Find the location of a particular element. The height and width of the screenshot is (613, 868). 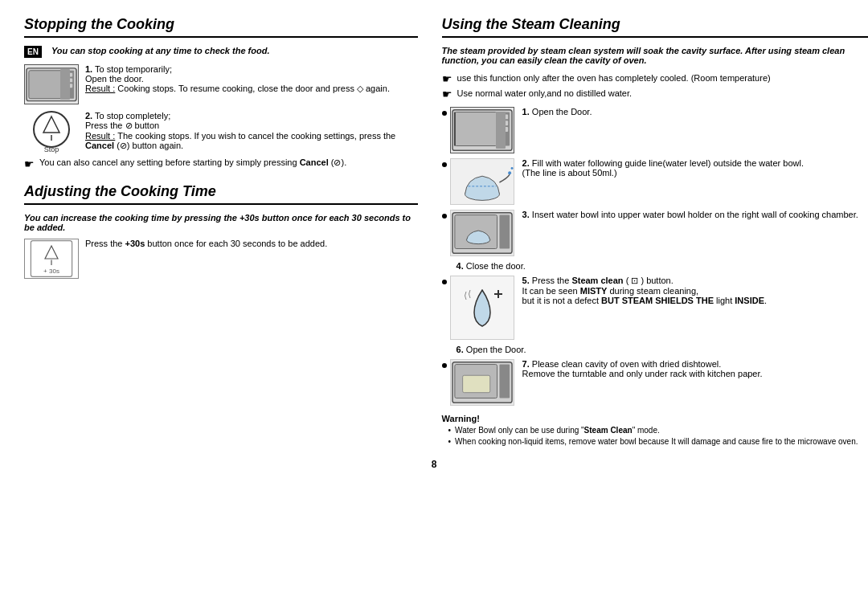

page-number: 8 is located at coordinates (434, 464).